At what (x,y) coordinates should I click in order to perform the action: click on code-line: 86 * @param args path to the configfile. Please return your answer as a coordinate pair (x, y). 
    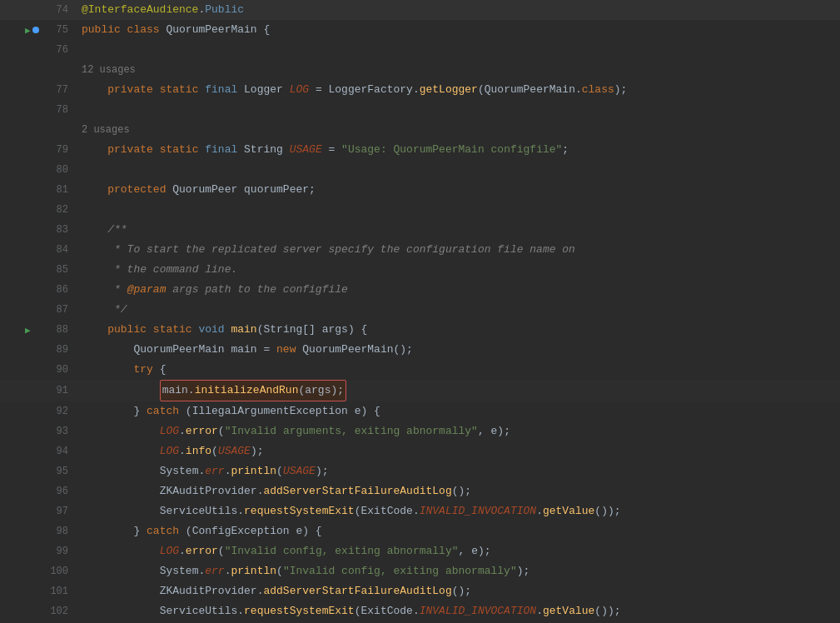
    Looking at the image, I should click on (420, 290).